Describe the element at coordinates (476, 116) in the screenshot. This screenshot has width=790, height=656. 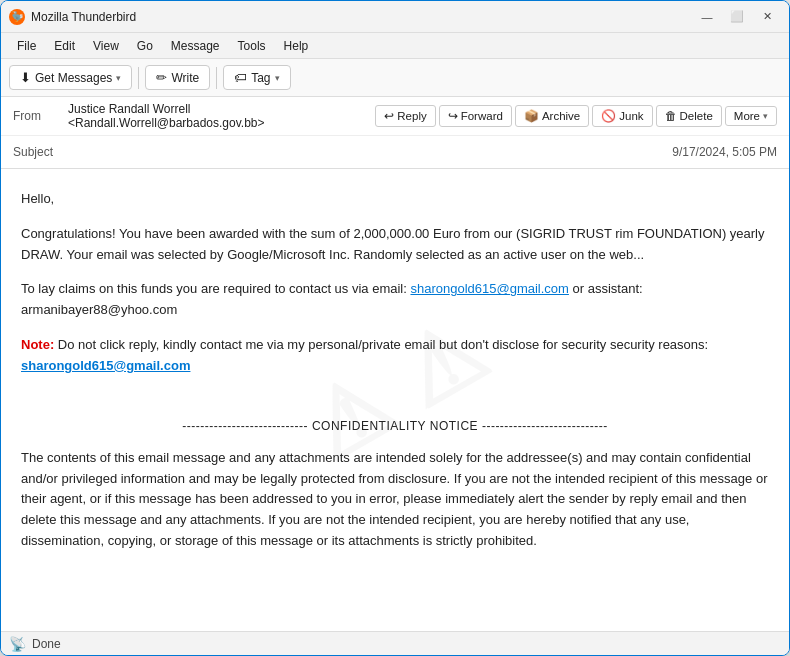
I see `forward-button: ↪ Forward` at that location.